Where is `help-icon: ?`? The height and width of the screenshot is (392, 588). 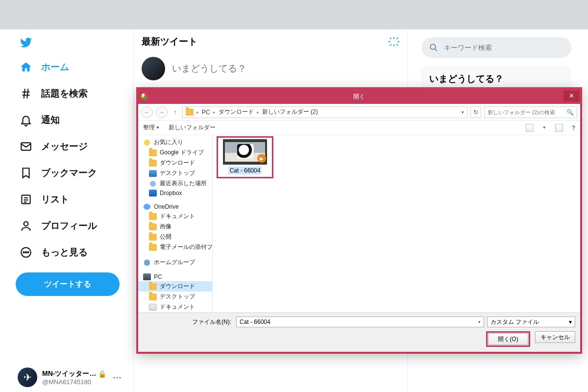 help-icon: ? is located at coordinates (573, 128).